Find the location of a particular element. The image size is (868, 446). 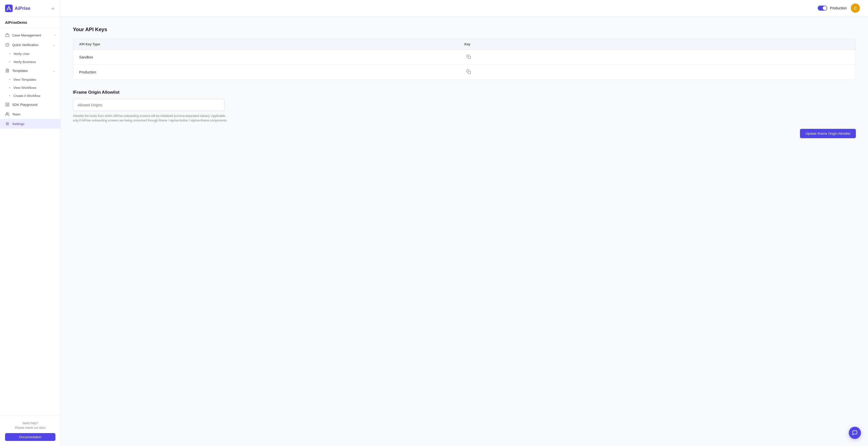

sidebar-header: AiPrise ‹‹ is located at coordinates (30, 8).